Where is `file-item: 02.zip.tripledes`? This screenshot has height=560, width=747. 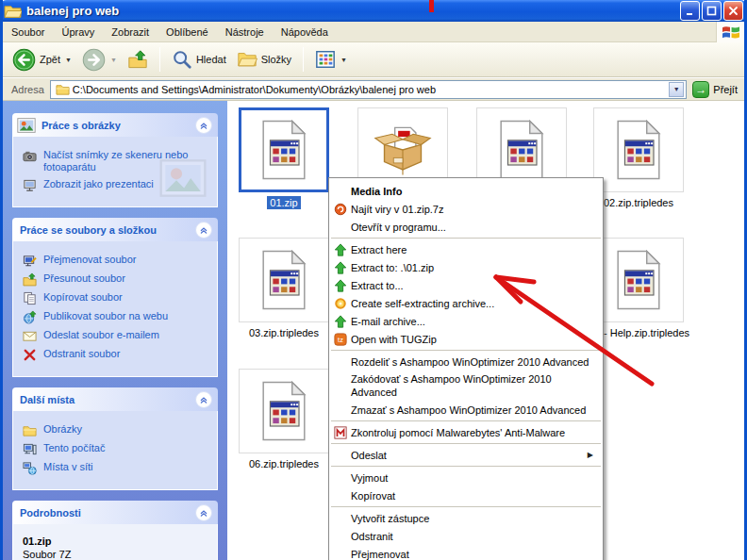
file-item: 02.zip.tripledes is located at coordinates (639, 158).